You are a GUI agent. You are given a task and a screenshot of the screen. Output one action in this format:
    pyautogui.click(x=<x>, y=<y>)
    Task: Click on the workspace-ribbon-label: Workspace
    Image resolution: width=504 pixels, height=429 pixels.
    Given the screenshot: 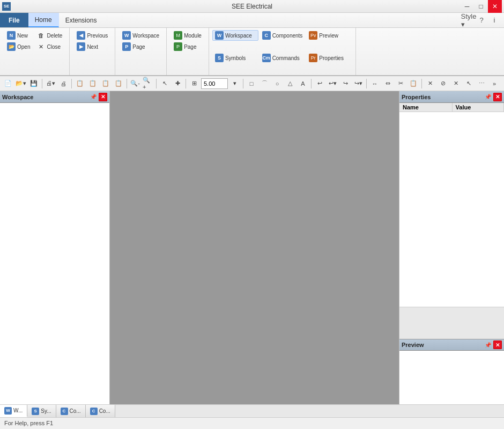 What is the action you would take?
    pyautogui.click(x=146, y=35)
    